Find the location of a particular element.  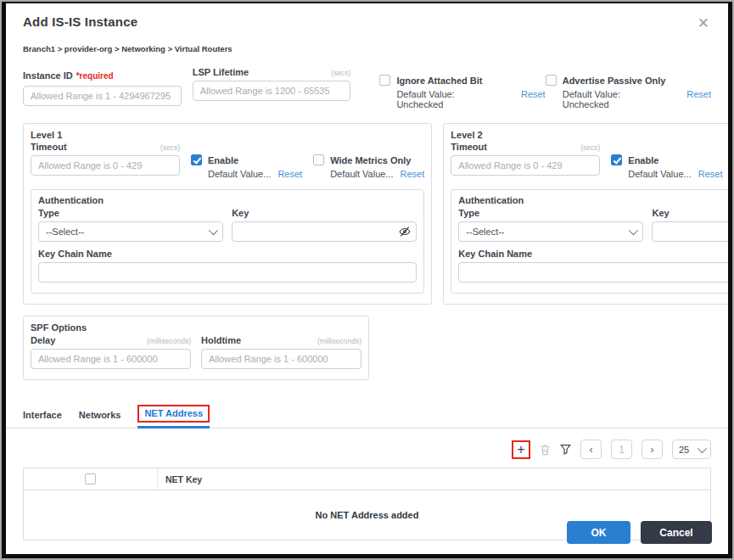

level2-enable-reset-link: Reset is located at coordinates (711, 174).